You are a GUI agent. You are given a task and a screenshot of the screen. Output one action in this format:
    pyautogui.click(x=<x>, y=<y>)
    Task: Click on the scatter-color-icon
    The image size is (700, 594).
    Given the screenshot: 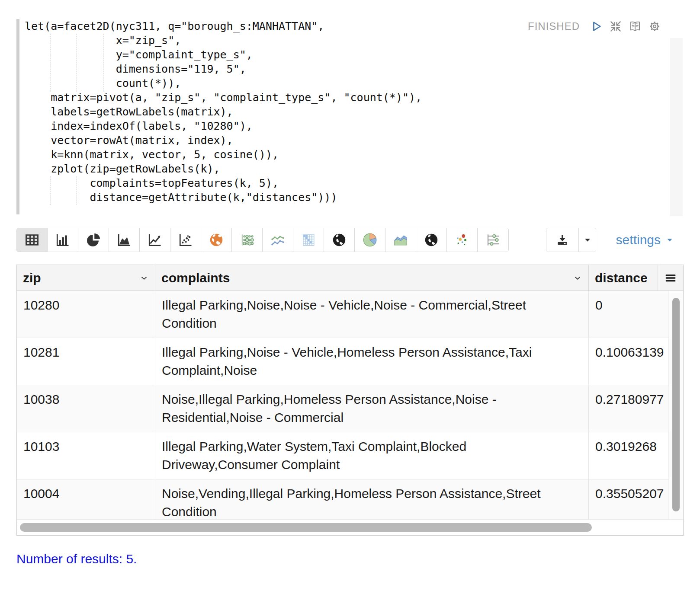 What is the action you would take?
    pyautogui.click(x=462, y=240)
    